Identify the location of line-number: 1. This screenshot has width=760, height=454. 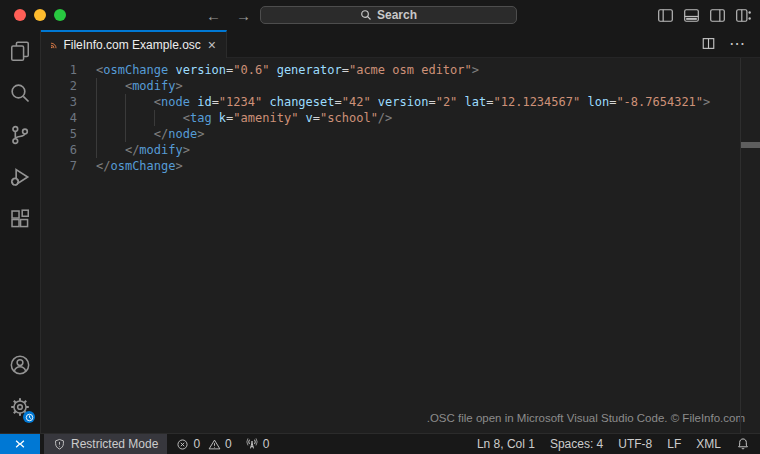
(59, 70).